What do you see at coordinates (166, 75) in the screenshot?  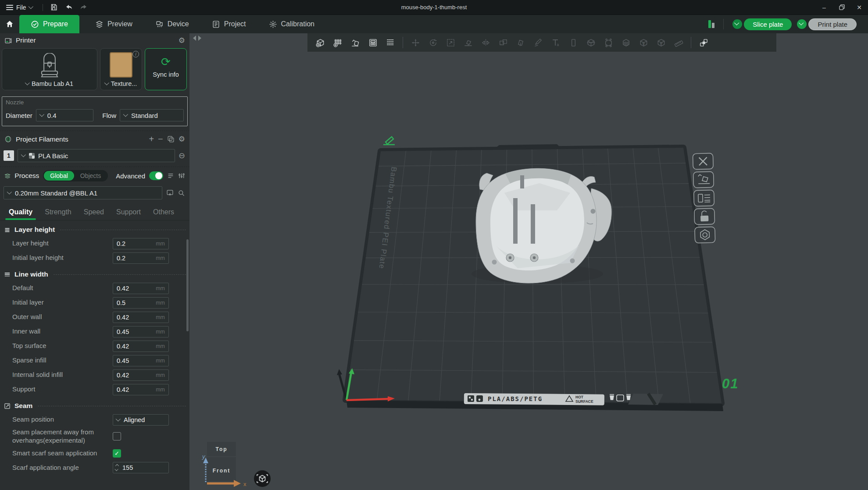 I see `sync-label: Sync info` at bounding box center [166, 75].